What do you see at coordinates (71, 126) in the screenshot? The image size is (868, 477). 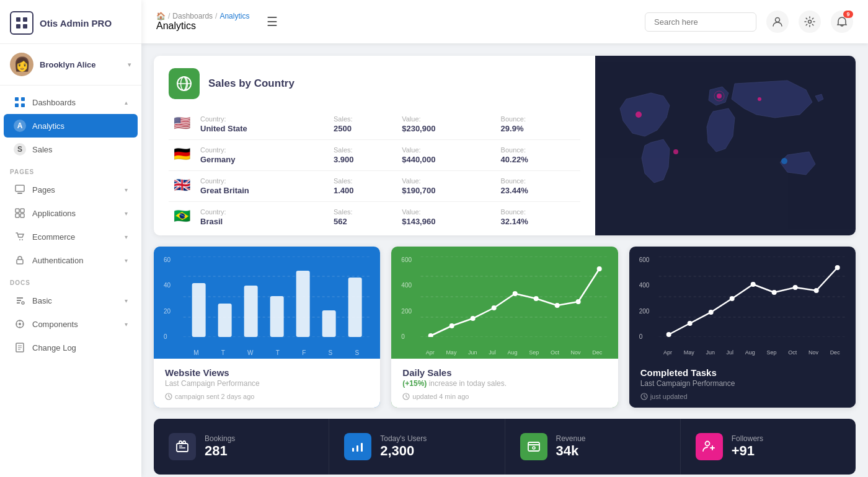 I see `sidebar-item-analytics: A Analytics` at bounding box center [71, 126].